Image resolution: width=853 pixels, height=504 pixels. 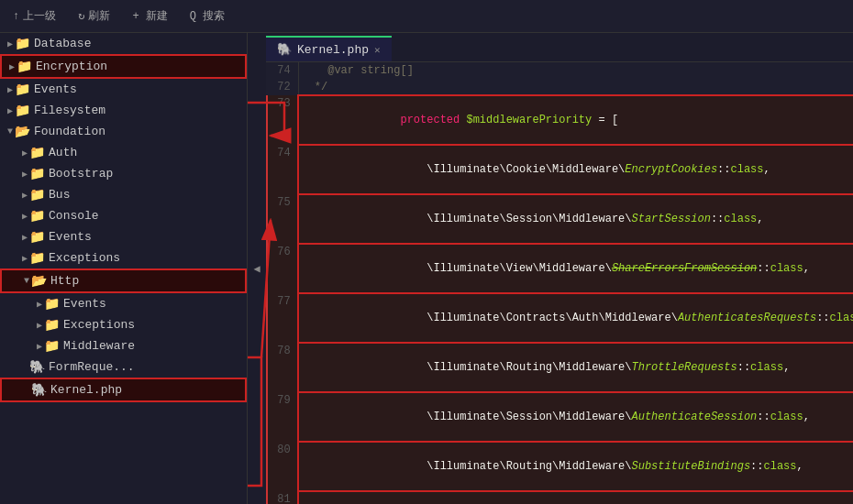 What do you see at coordinates (35, 16) in the screenshot?
I see `back-button: ↑ 上一级` at bounding box center [35, 16].